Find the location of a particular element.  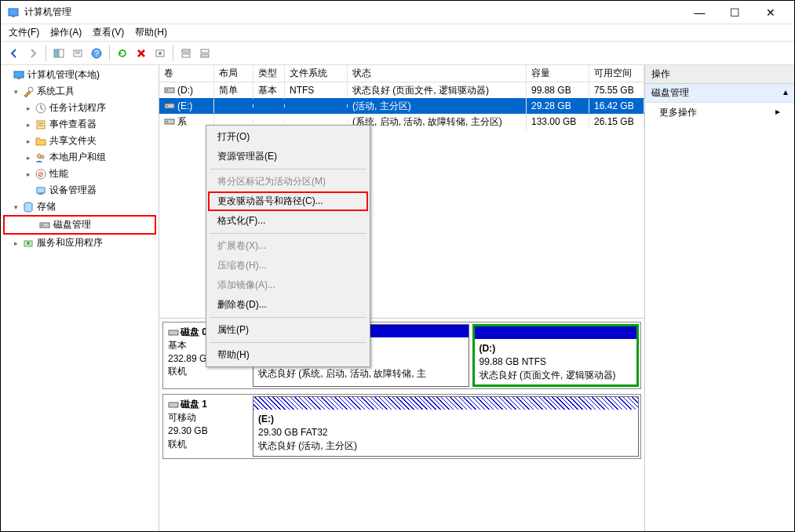

view-bottom-button is located at coordinates (205, 53).